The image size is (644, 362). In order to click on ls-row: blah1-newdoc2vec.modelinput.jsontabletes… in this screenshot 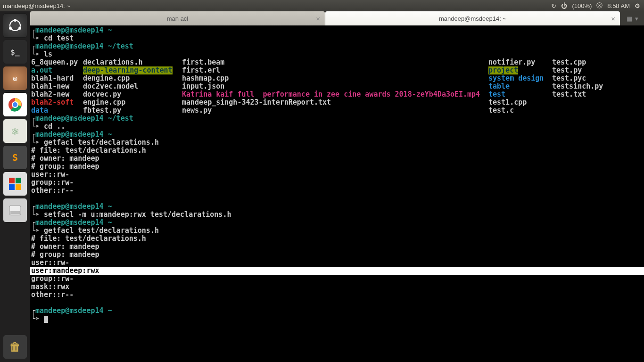, I will do `click(337, 87)`.